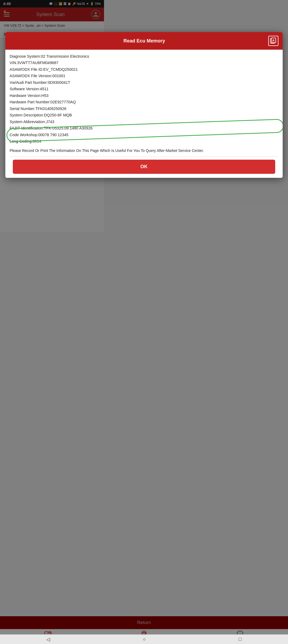  What do you see at coordinates (57, 83) in the screenshot?
I see `ecu-line-5: Vw/Audi Part Number:0D9300041T` at bounding box center [57, 83].